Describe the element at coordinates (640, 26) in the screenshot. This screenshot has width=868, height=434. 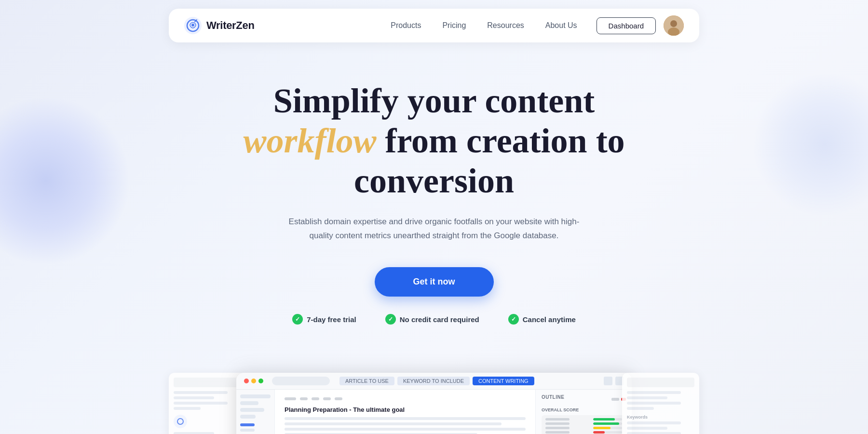
I see `nav-actions: Dashboard` at that location.